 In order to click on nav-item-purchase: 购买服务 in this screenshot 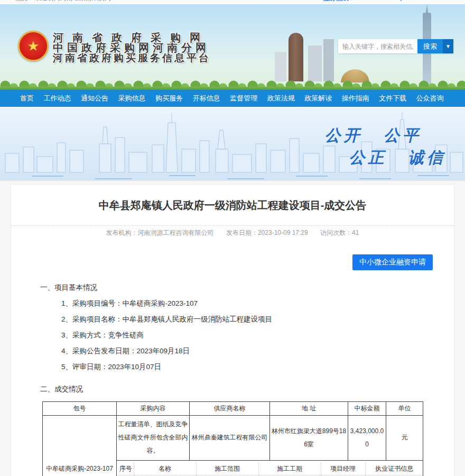, I will do `click(169, 98)`.